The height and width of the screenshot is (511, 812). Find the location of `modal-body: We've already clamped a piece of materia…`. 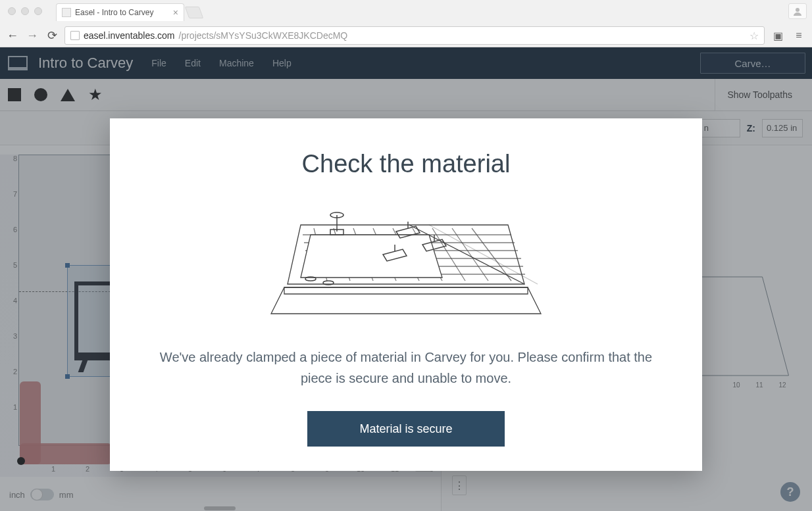

modal-body: We've already clamped a piece of materia… is located at coordinates (406, 368).